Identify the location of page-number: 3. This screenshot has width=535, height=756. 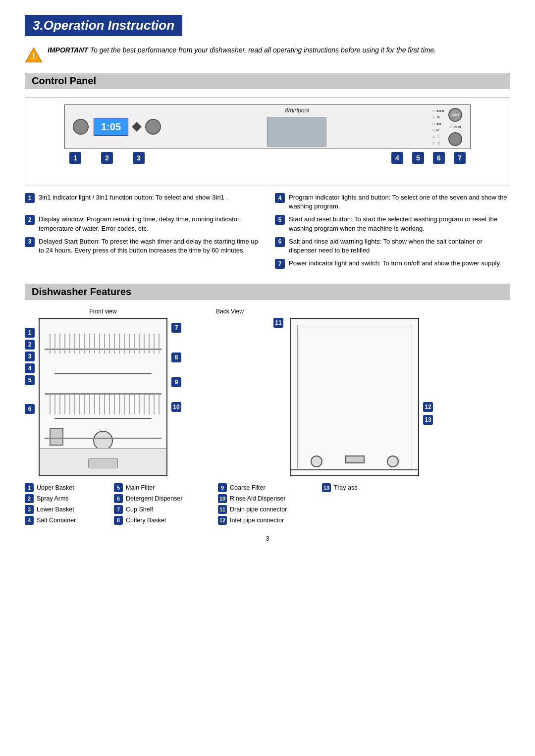
(268, 539).